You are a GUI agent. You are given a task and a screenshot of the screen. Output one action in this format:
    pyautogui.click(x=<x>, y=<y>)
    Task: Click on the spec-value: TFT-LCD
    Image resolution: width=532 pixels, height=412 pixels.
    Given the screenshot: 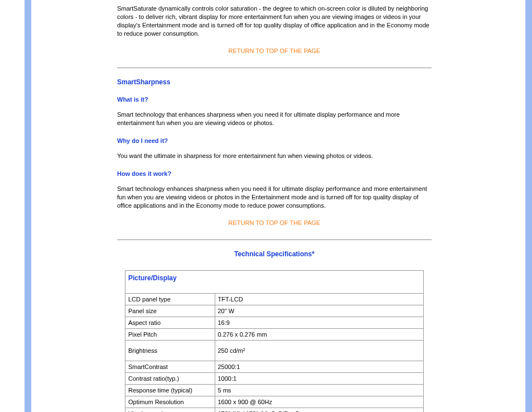 What is the action you would take?
    pyautogui.click(x=319, y=299)
    